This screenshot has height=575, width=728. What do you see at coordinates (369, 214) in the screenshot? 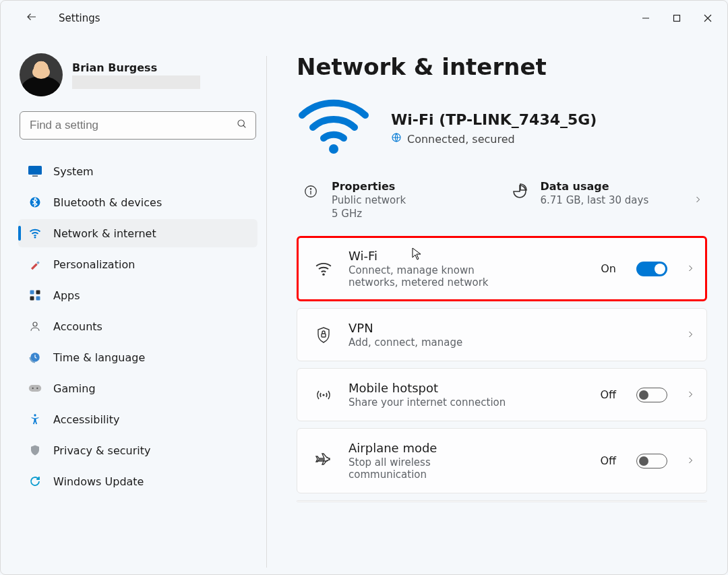
I see `properties-line2: 5 GHz` at bounding box center [369, 214].